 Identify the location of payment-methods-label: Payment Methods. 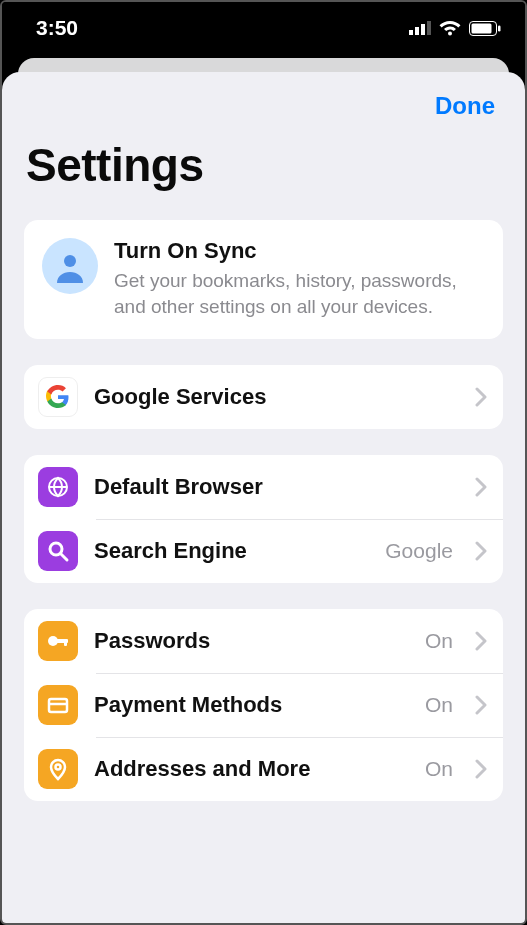
(252, 705).